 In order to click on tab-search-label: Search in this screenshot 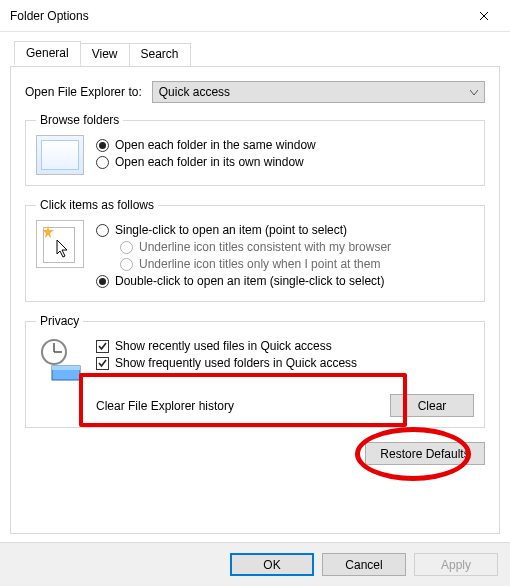, I will do `click(160, 54)`.